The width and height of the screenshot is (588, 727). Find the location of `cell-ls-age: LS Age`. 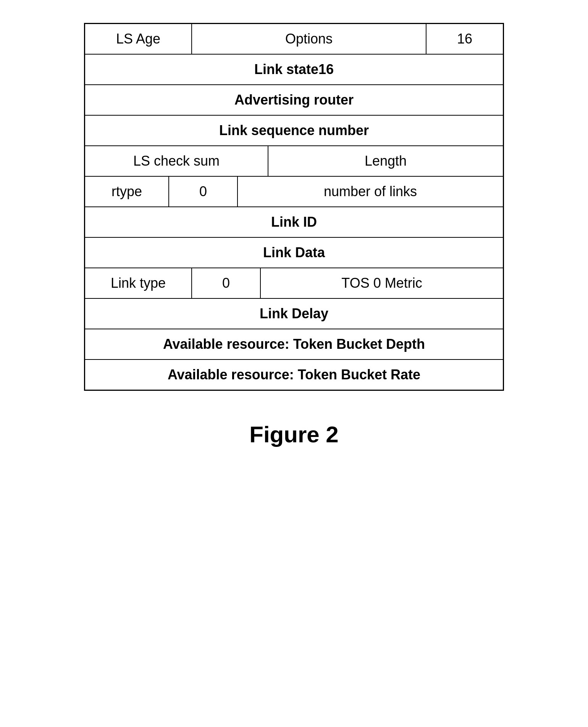

cell-ls-age: LS Age is located at coordinates (139, 39).